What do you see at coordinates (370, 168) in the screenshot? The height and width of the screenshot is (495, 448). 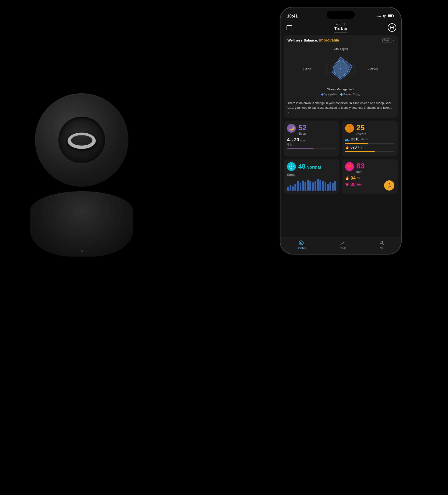 I see `heart-header: ❤️ 83 bpm` at bounding box center [370, 168].